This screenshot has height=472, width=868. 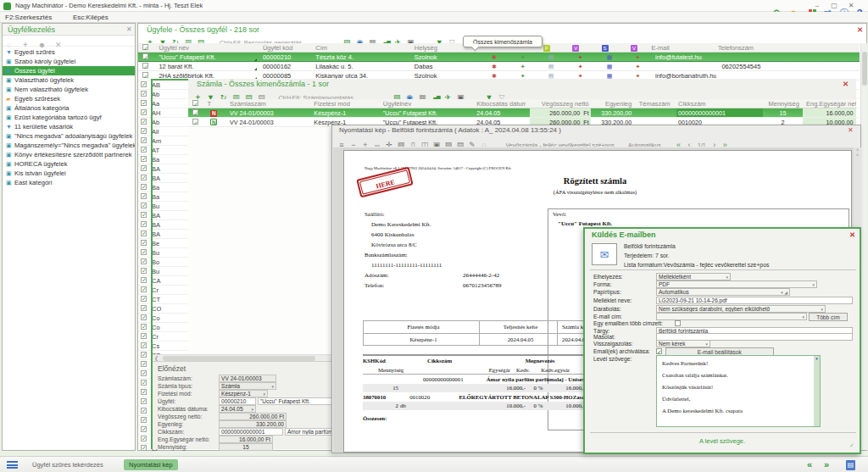 What do you see at coordinates (783, 103) in the screenshot?
I see `col-qty: Mennyiség` at bounding box center [783, 103].